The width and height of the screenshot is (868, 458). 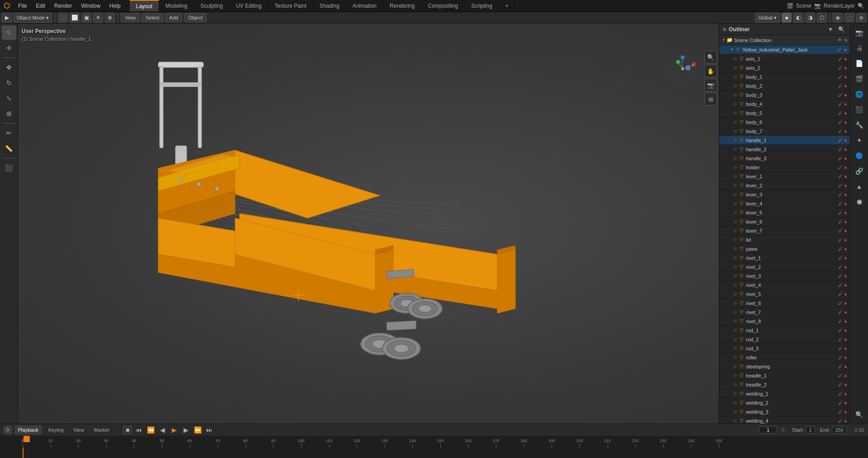 What do you see at coordinates (402, 5) in the screenshot?
I see `tab-rendering: Rendering` at bounding box center [402, 5].